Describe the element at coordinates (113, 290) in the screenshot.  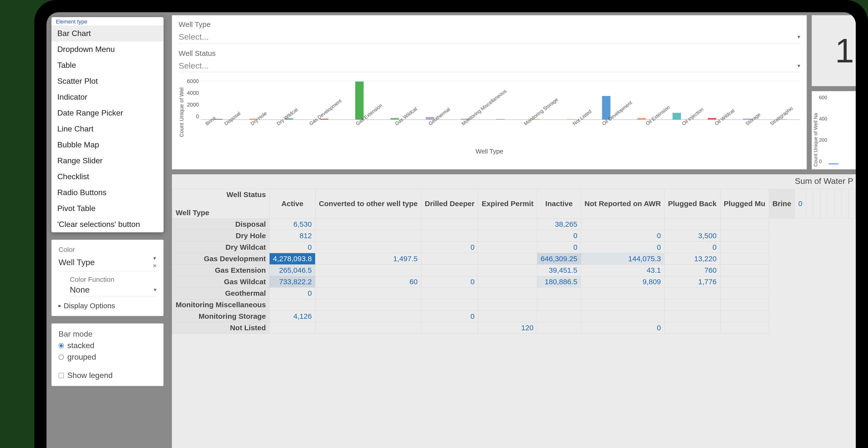
I see `color-fn-select: None ▾` at that location.